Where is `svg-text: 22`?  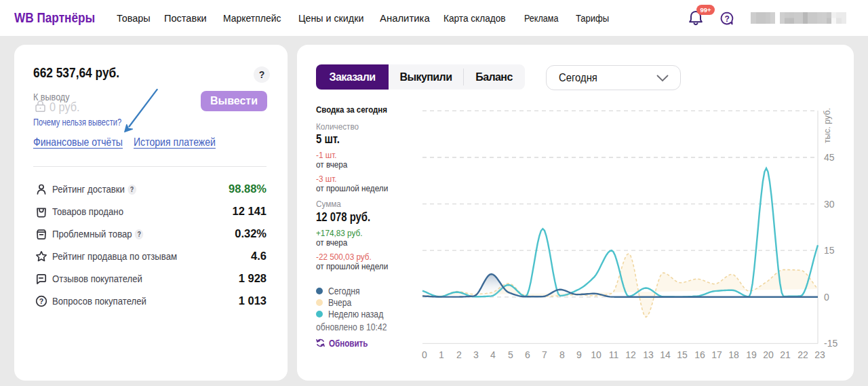
svg-text: 22 is located at coordinates (803, 355).